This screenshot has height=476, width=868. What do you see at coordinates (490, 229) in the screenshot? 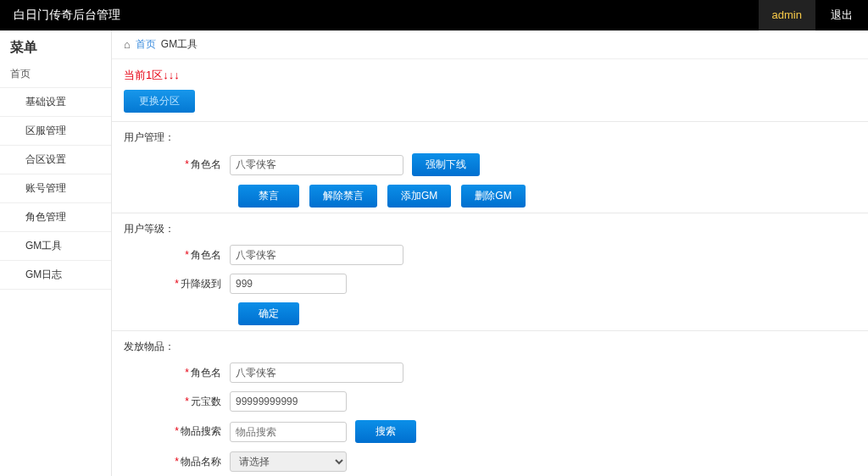
I see `section-user-level-title: 用户等级：` at bounding box center [490, 229].